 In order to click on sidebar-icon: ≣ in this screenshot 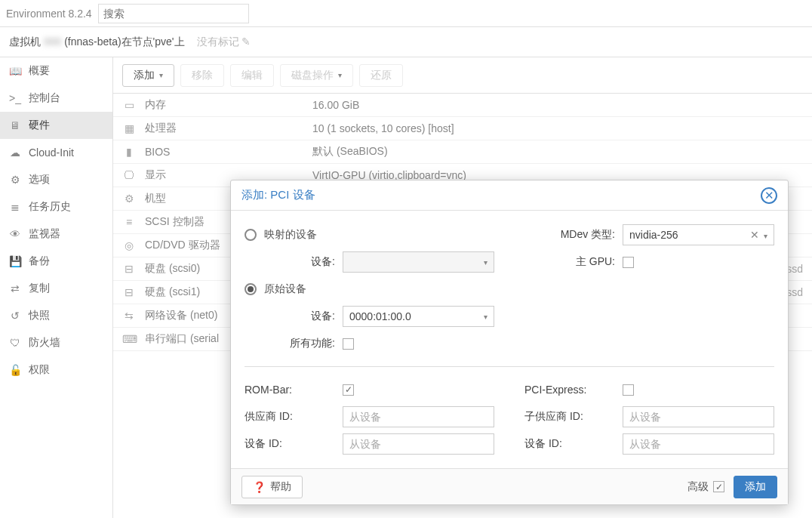, I will do `click(15, 207)`.